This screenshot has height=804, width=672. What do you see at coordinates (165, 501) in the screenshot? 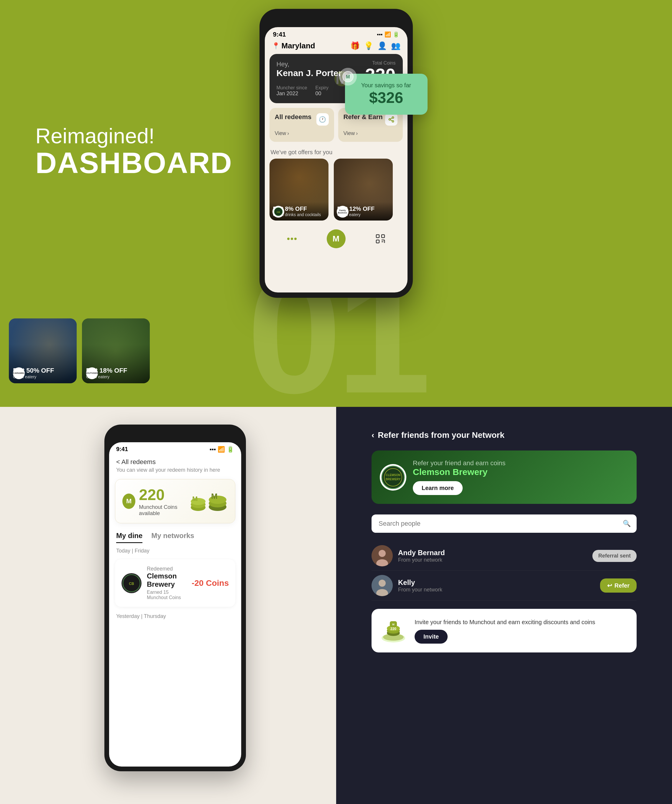
I see `coins-text: 220 Munchout Coins available` at bounding box center [165, 501].